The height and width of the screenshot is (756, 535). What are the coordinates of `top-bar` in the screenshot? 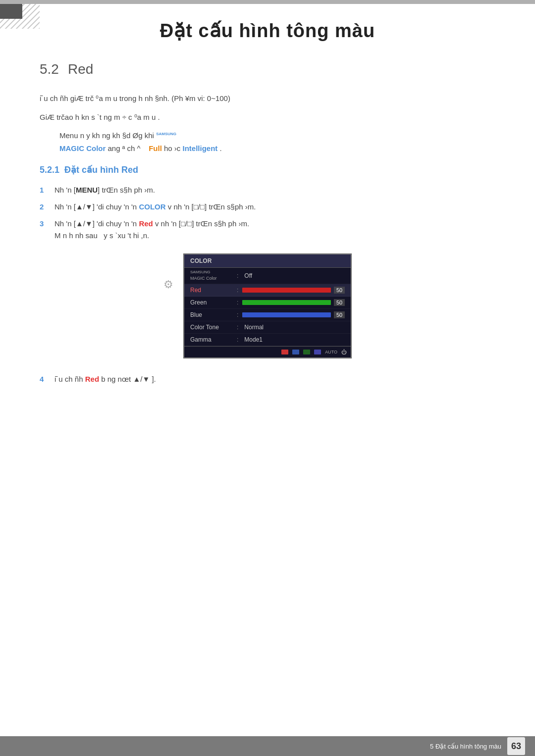 It's located at (268, 2).